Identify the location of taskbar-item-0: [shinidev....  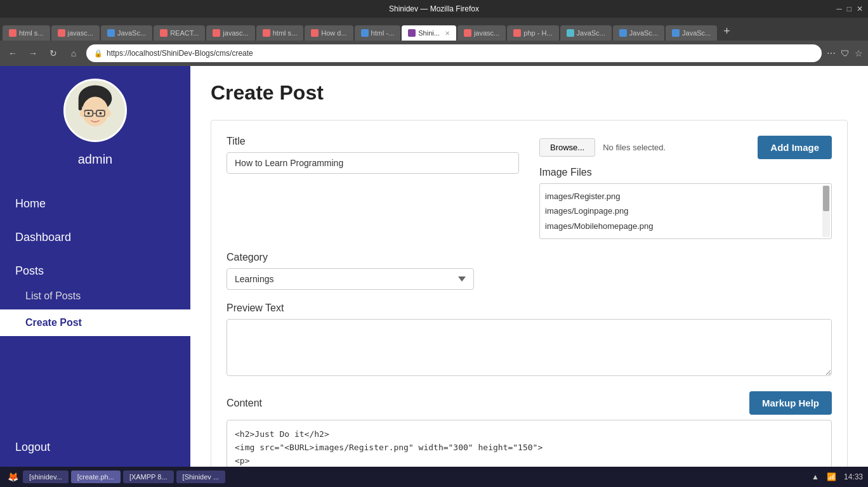
(46, 477).